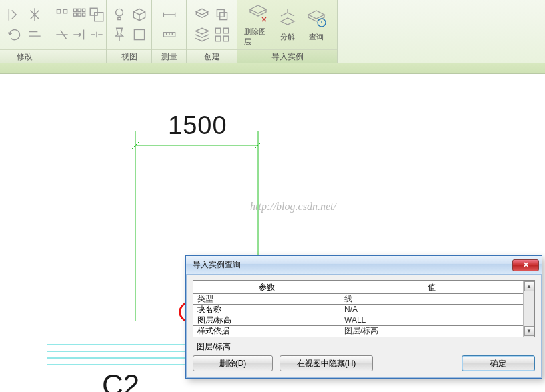 Image resolution: width=545 pixels, height=392 pixels. What do you see at coordinates (197, 125) in the screenshot?
I see `dimension-text: 1500` at bounding box center [197, 125].